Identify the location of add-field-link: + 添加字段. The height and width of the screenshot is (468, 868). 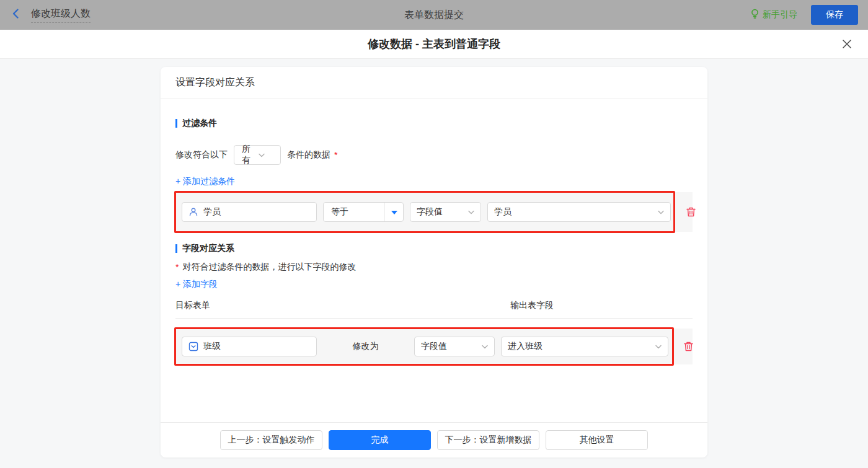
(197, 285).